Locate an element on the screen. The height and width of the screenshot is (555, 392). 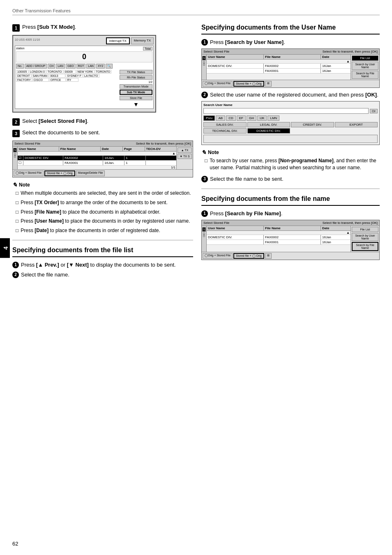
note-item-4: □ Press [User Name] to place the documen… is located at coordinates (103, 221).